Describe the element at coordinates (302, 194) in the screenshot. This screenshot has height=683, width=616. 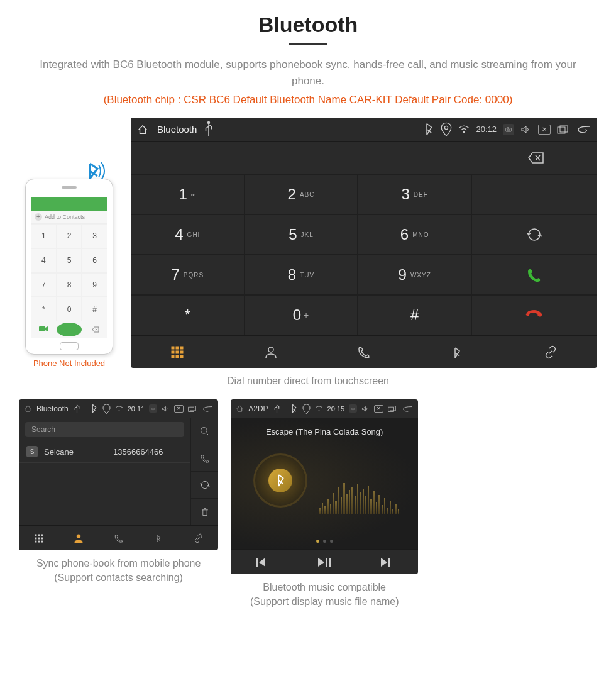
I see `key-2: 2ABC` at that location.